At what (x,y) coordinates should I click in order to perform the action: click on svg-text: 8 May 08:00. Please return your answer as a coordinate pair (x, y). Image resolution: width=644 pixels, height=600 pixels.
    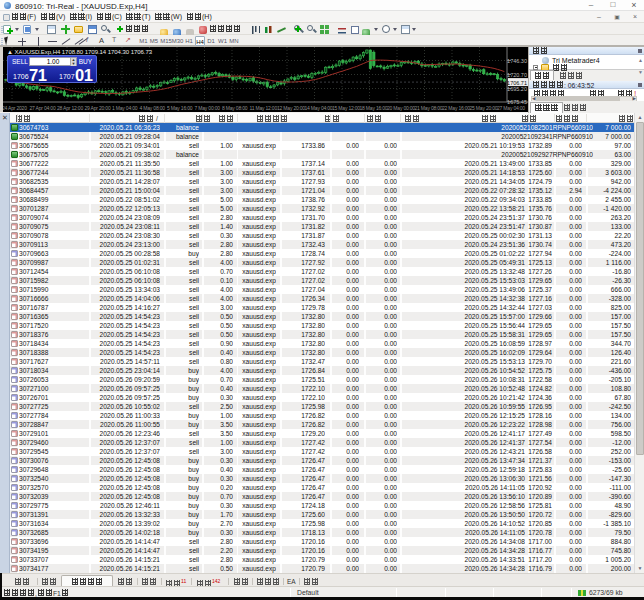
    Looking at the image, I should click on (235, 108).